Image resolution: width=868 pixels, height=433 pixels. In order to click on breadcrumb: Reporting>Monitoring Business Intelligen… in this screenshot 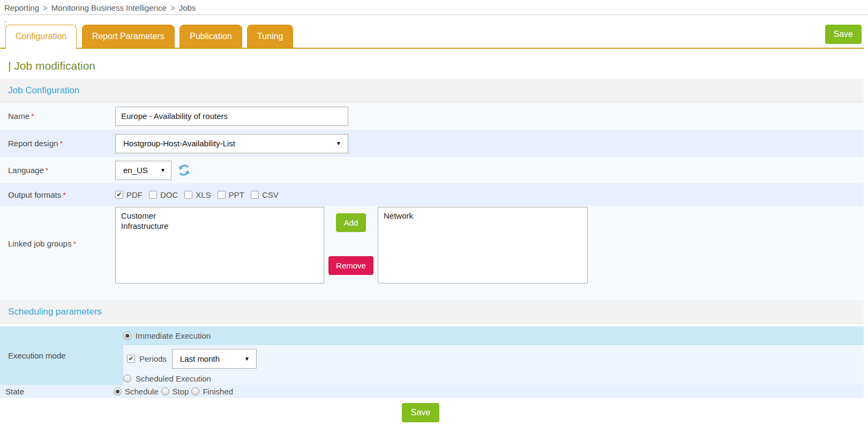, I will do `click(434, 8)`.